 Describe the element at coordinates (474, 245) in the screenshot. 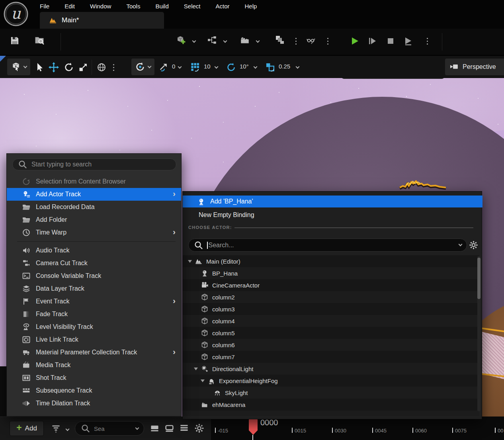

I see `gear-icon` at that location.